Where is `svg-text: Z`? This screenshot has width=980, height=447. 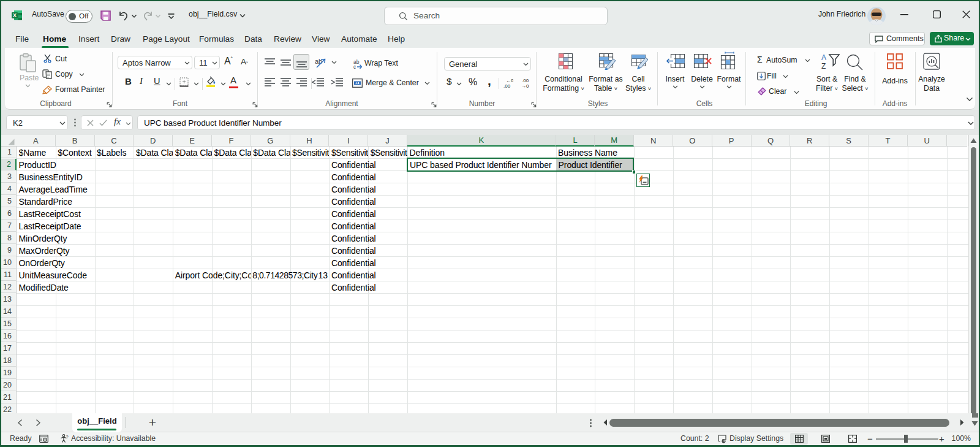
svg-text: Z is located at coordinates (823, 66).